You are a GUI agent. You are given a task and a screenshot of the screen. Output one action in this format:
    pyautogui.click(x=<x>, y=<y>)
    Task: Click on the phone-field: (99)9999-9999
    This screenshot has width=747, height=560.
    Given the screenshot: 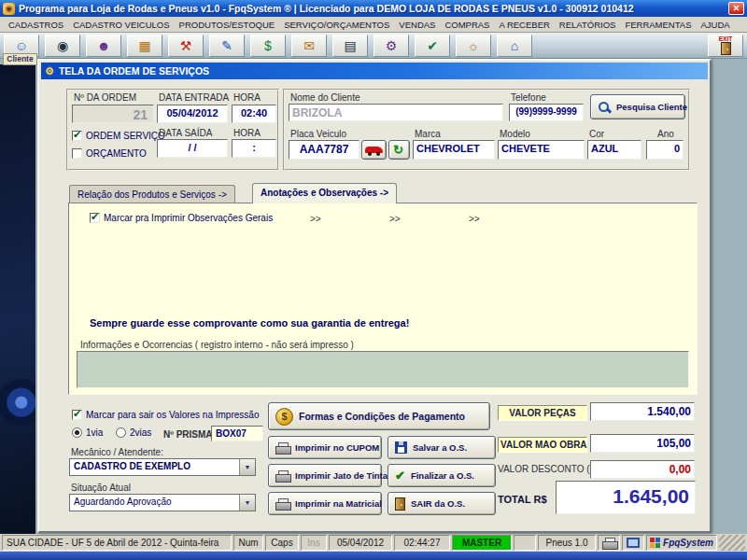 What is the action you would take?
    pyautogui.click(x=546, y=112)
    